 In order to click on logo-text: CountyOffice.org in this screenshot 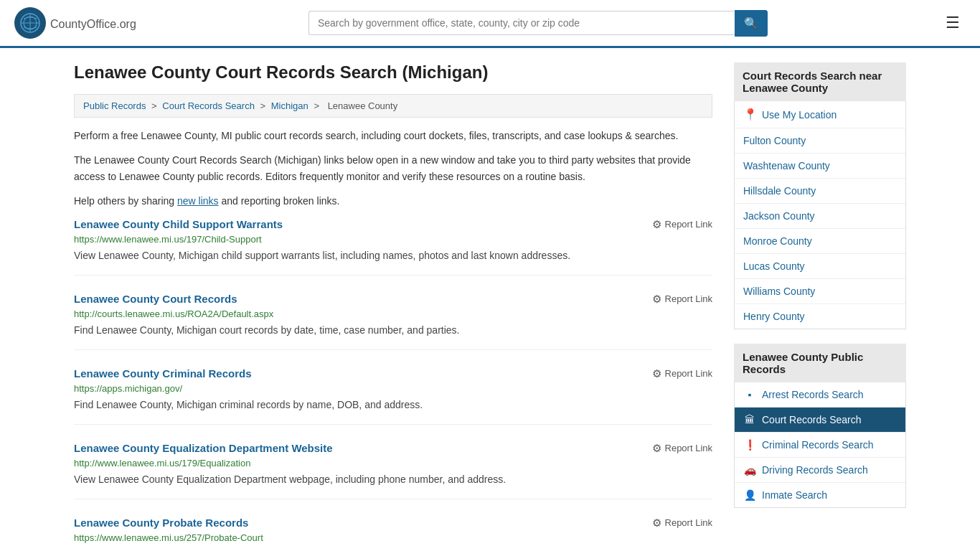, I will do `click(93, 23)`.